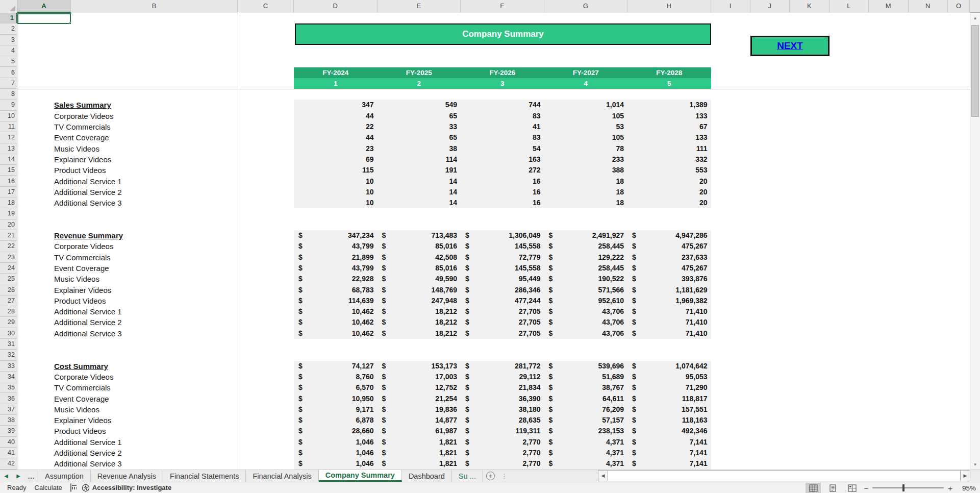  What do you see at coordinates (669, 268) in the screenshot?
I see `value-cell: $475,267` at bounding box center [669, 268].